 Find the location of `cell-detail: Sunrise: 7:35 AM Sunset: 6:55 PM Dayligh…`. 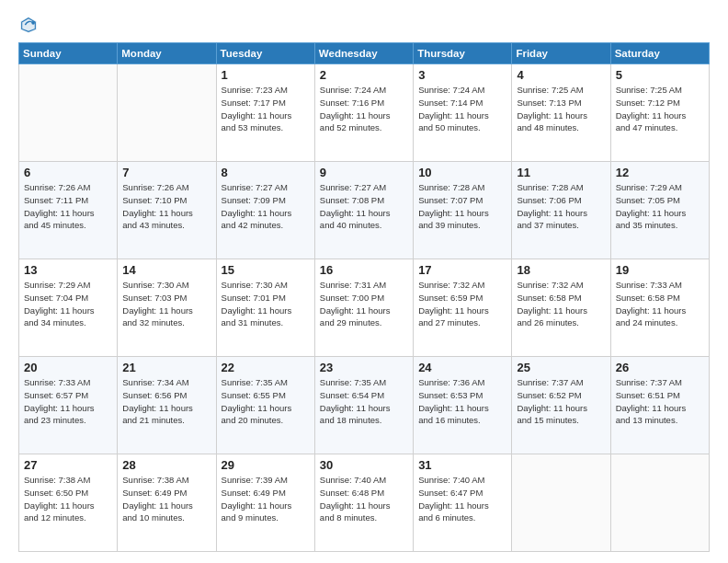

cell-detail: Sunrise: 7:35 AM Sunset: 6:55 PM Dayligh… is located at coordinates (266, 401).